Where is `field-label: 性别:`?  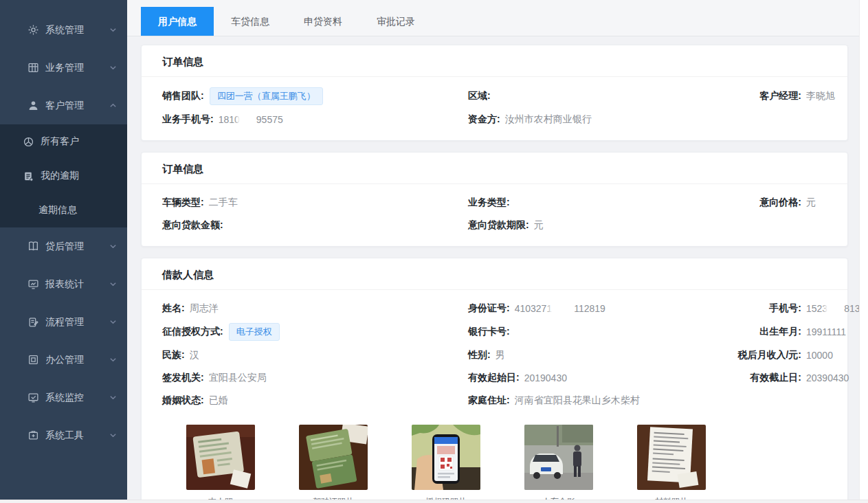 field-label: 性别: is located at coordinates (480, 355).